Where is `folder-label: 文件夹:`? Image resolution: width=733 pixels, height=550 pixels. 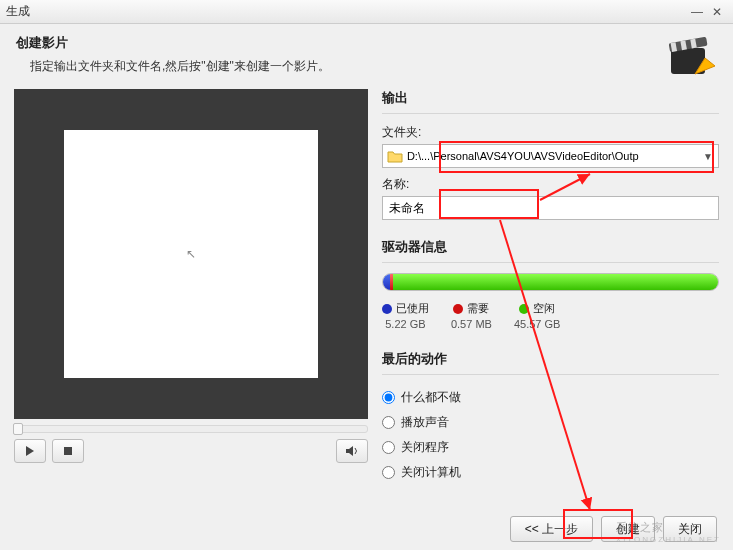
folder-label: 文件夹: is located at coordinates (550, 132).